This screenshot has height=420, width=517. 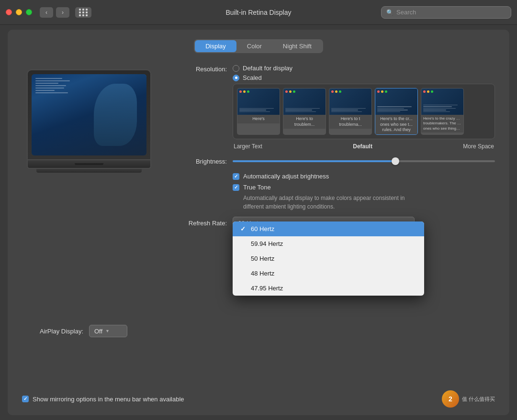 I want to click on tabs-container: Display Color Night Shift, so click(x=258, y=46).